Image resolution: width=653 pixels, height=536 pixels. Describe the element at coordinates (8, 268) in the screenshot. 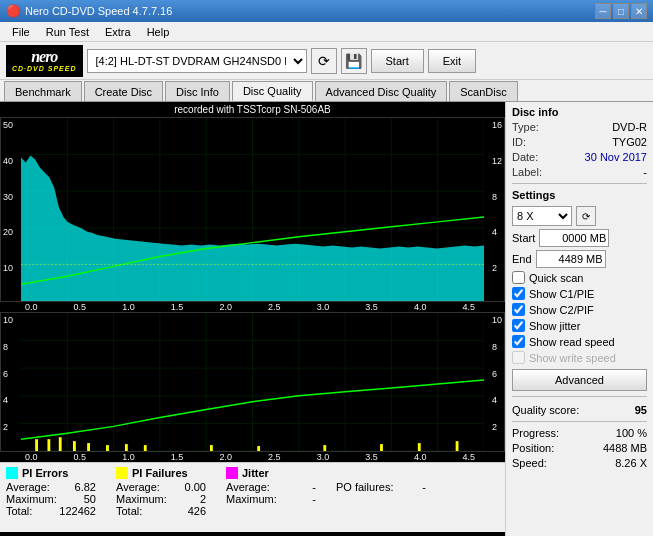

I see `y-left-10: 10` at that location.